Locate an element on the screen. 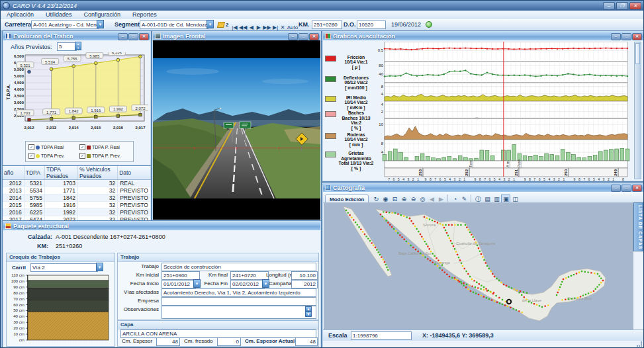  menu-item-aplicacin: Aplicación is located at coordinates (20, 15).